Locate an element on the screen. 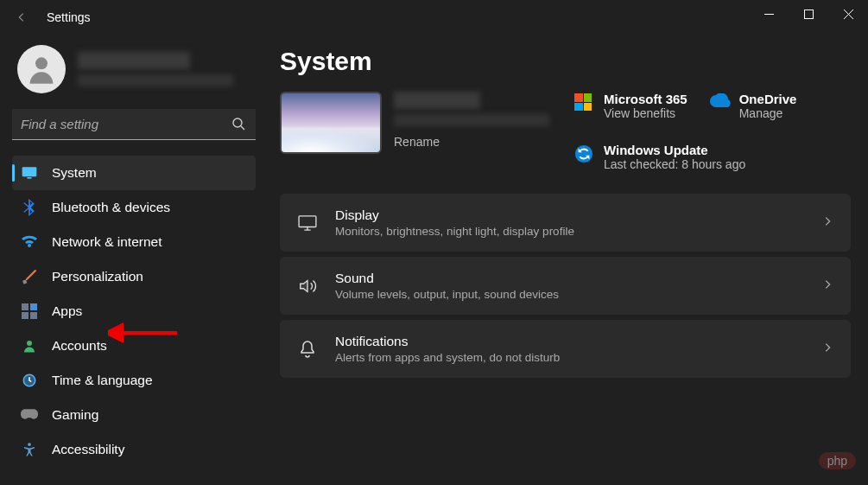 This screenshot has height=485, width=868. minimize-button is located at coordinates (769, 14).